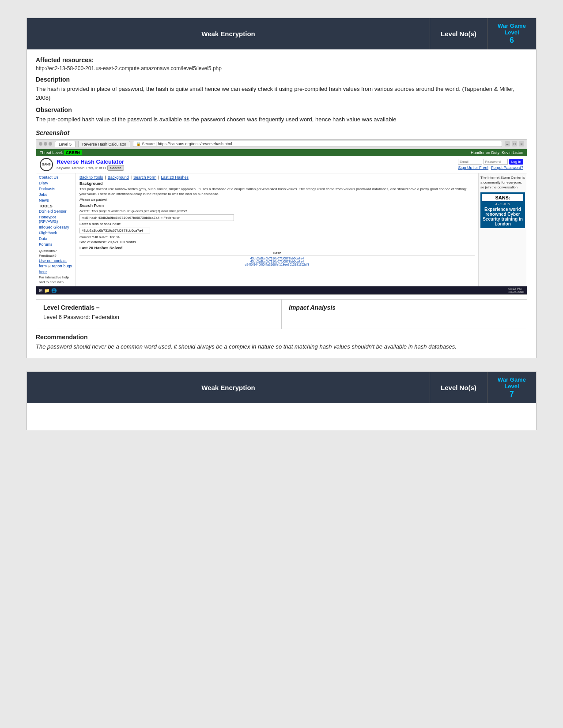 This screenshot has width=563, height=728. I want to click on search-form-inner-heading: Search Form, so click(277, 206).